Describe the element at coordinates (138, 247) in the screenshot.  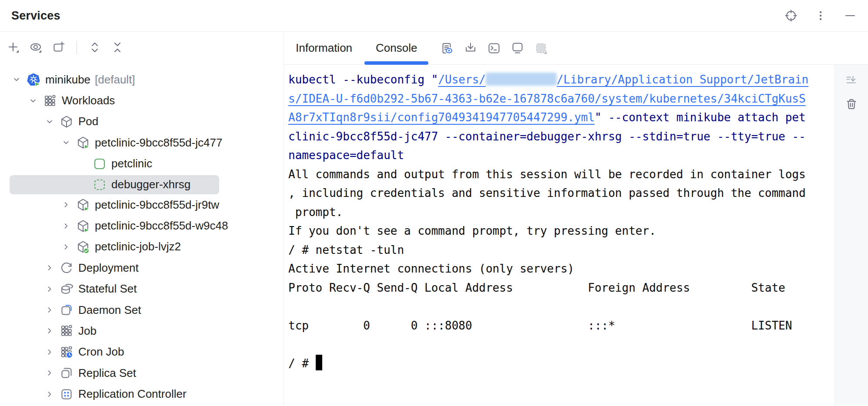
I see `tree-item-label: petclinic-job-lvjz2` at that location.